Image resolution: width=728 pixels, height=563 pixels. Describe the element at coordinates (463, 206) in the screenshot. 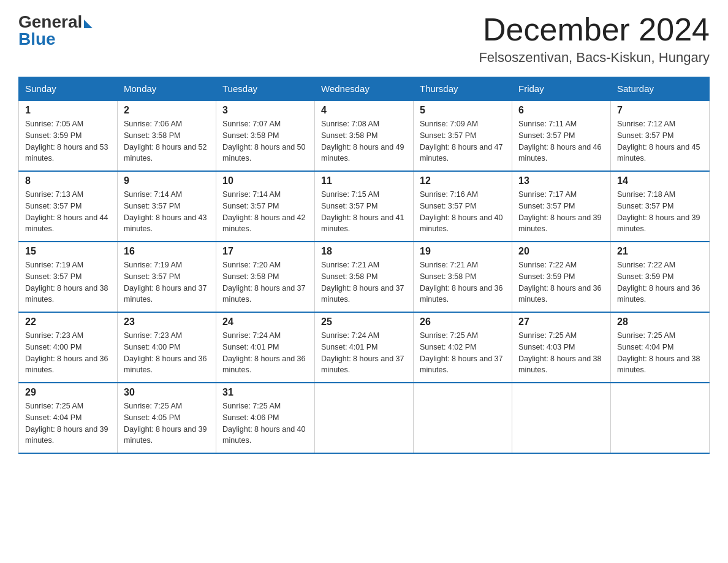

I see `table-row: 12 Sunrise: 7:16 AMSunset: 3:57 PMDaylig…` at that location.